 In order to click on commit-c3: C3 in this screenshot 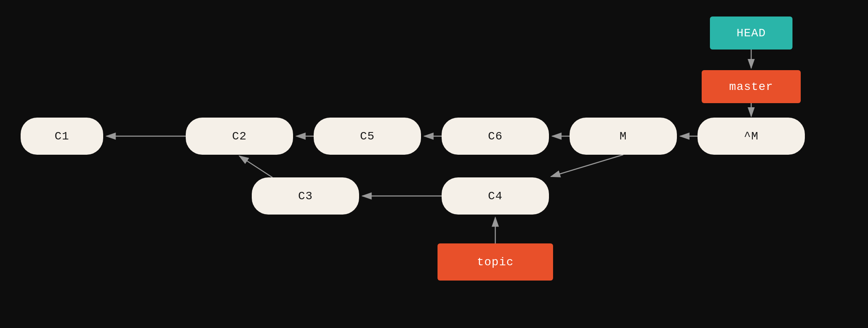, I will do `click(305, 196)`.